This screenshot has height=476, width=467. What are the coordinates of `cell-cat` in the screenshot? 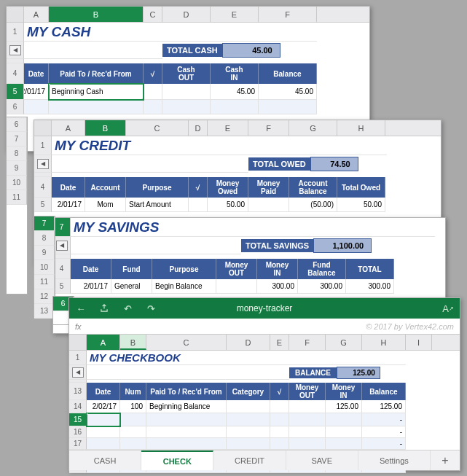 It's located at (248, 407).